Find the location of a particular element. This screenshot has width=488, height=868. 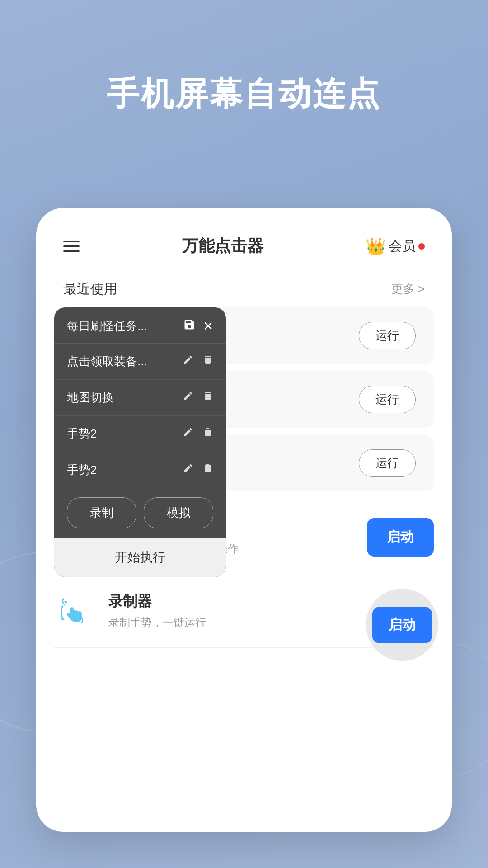

record-icon is located at coordinates (75, 611).